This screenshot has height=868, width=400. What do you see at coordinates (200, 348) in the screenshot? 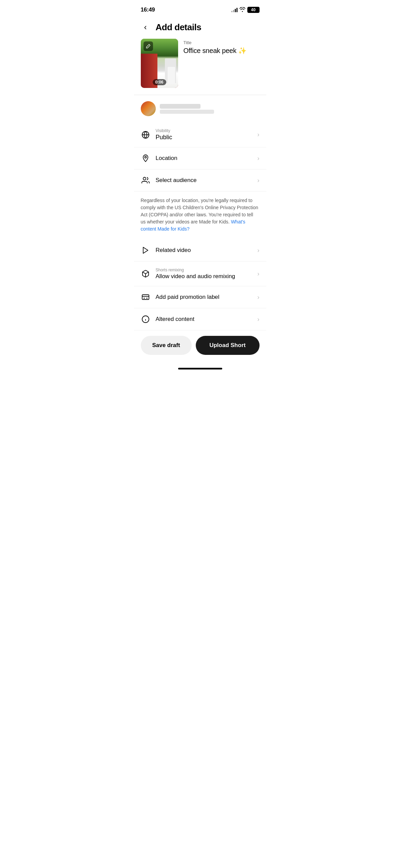
I see `bottom-buttons: Save draft Upload Short` at bounding box center [200, 348].